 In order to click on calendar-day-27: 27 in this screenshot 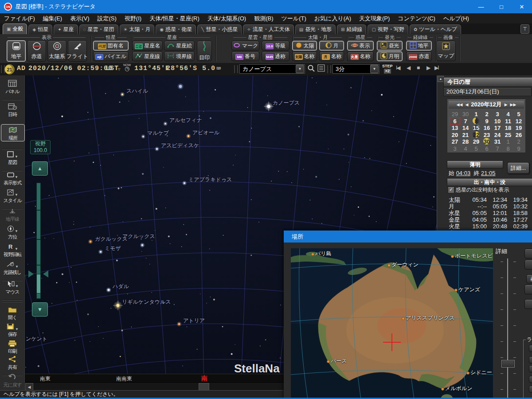, I will do `click(455, 142)`.